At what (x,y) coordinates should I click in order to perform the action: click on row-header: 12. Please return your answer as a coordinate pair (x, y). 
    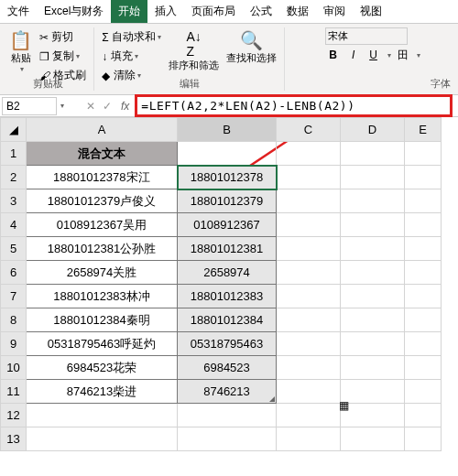
    Looking at the image, I should click on (14, 416).